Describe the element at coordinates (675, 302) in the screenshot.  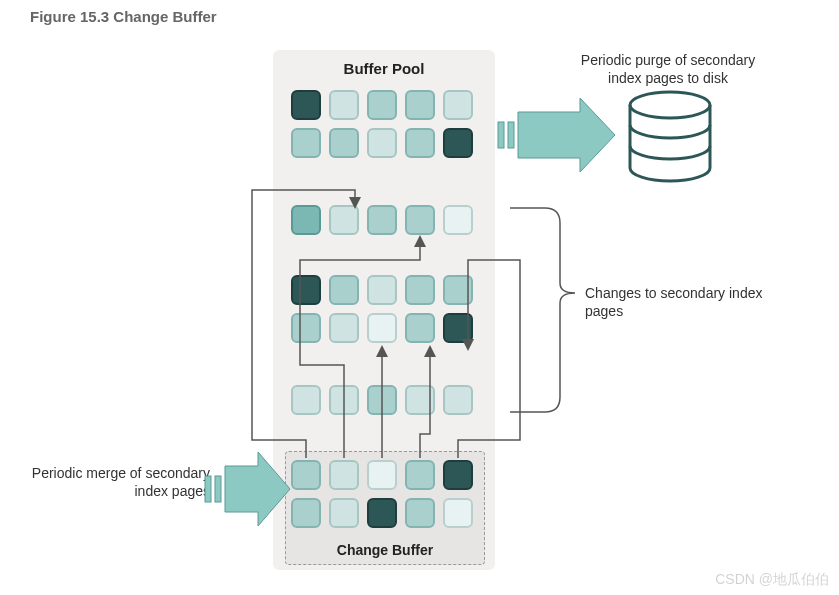
I see `label-changes: Changes to secondary index pages` at that location.